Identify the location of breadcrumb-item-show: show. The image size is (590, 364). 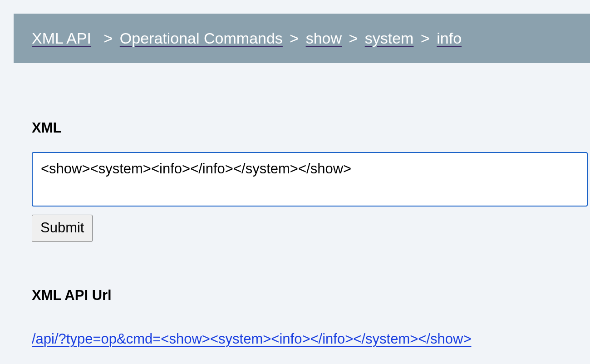
(324, 38).